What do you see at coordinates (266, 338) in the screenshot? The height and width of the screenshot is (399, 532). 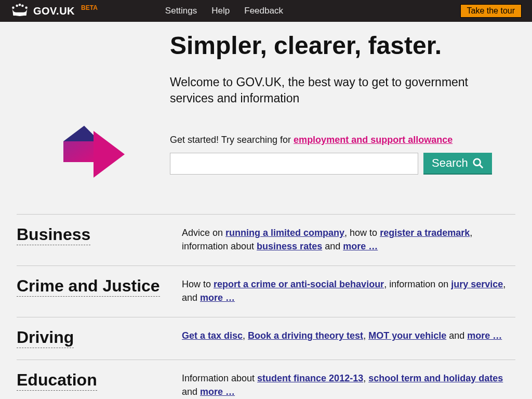 I see `category-row: DrivingGet a tax disc, Book a driving th…` at bounding box center [266, 338].